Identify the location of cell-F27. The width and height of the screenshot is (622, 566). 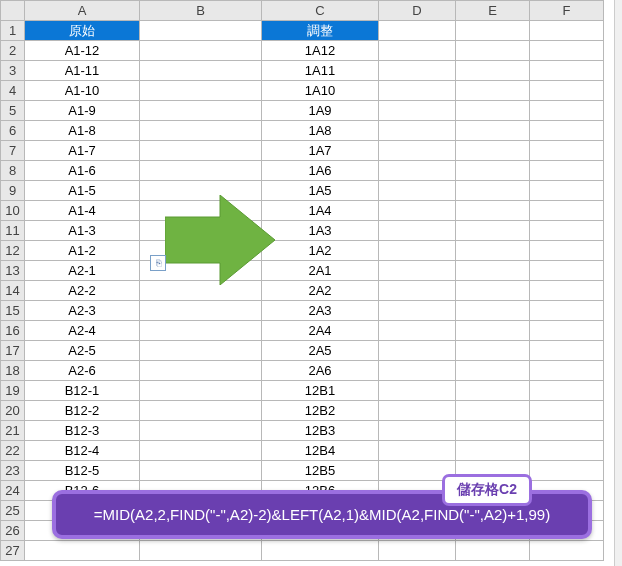
(567, 551).